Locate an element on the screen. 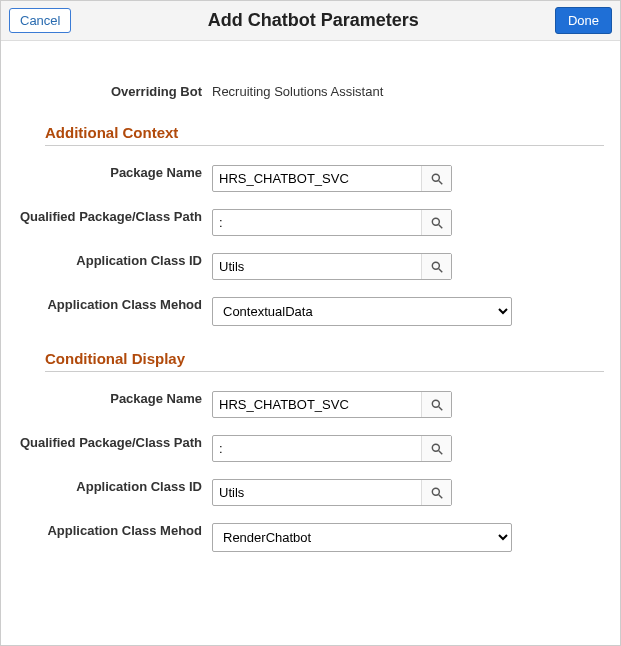  overriding-bot-row: Overriding Bot Recruiting Solutions Assi… is located at coordinates (310, 90).